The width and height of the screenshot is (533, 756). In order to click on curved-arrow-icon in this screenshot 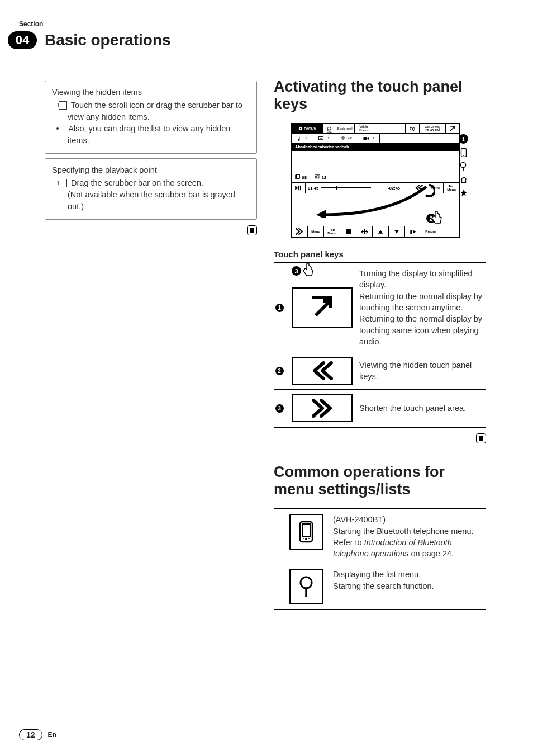, I will do `click(373, 201)`.